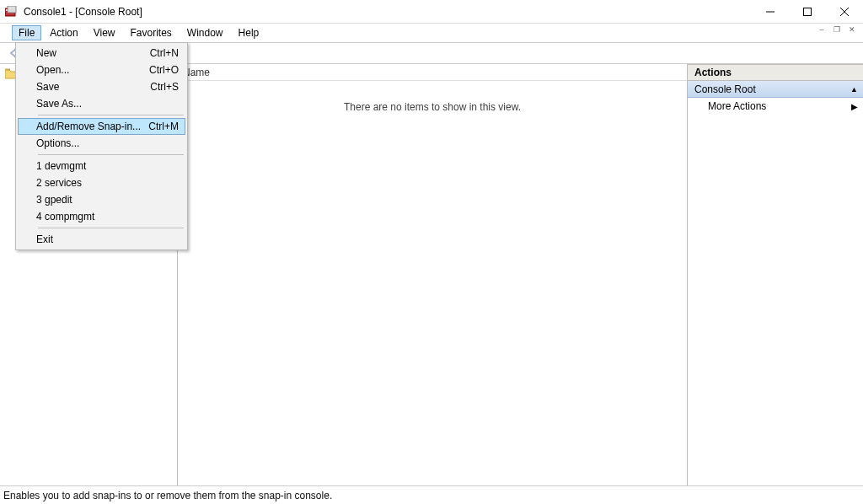 This screenshot has height=504, width=863. Describe the element at coordinates (108, 239) in the screenshot. I see `menu-item-exit-label: Exit` at that location.